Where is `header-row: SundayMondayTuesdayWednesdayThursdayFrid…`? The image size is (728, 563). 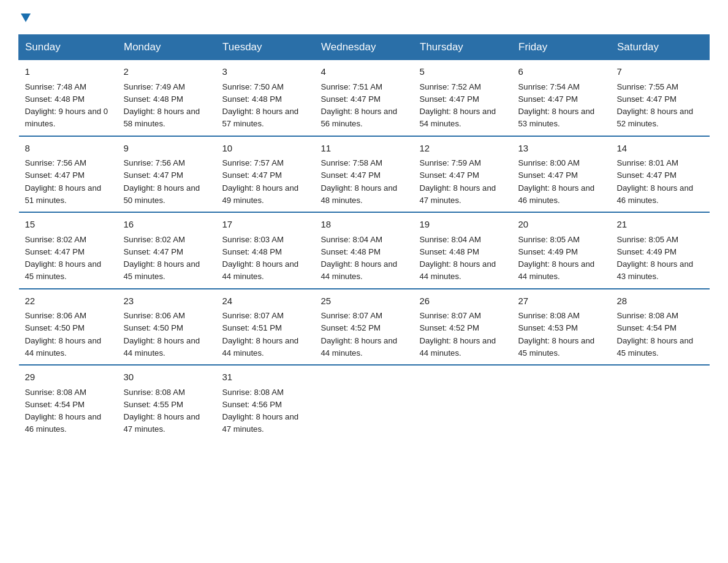
header-row: SundayMondayTuesdayWednesdayThursdayFrid… is located at coordinates (364, 48).